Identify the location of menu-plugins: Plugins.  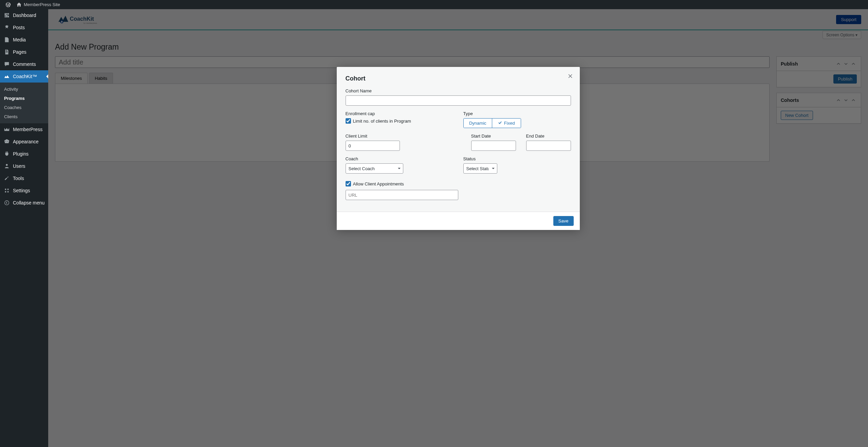
(24, 154).